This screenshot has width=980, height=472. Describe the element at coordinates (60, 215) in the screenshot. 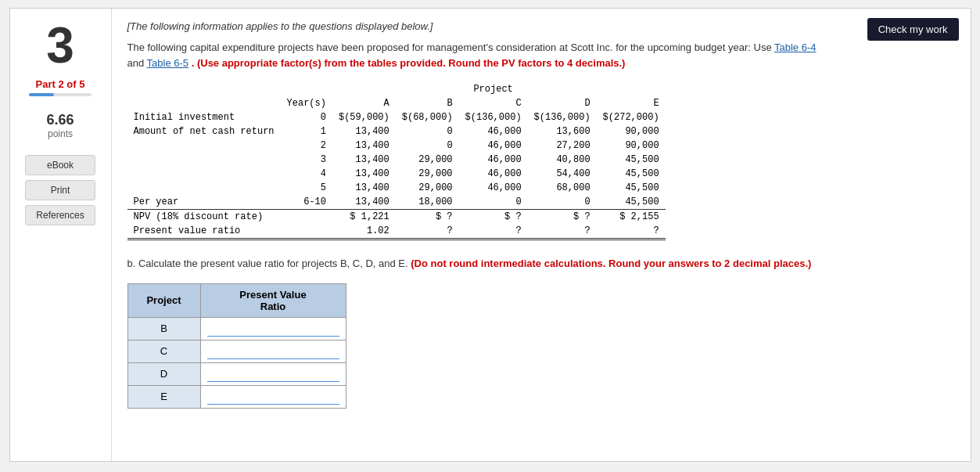

I see `references-button: References` at that location.